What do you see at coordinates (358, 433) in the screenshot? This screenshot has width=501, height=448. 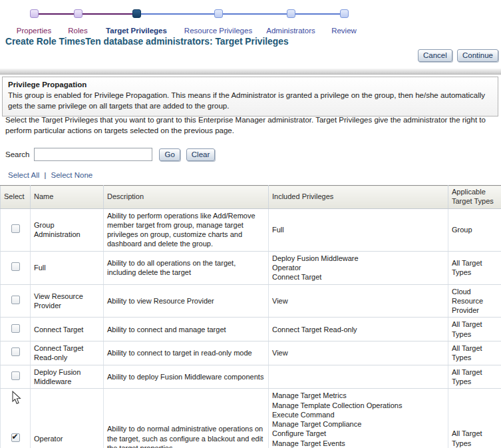 I see `included-privilege: Configure Target` at bounding box center [358, 433].